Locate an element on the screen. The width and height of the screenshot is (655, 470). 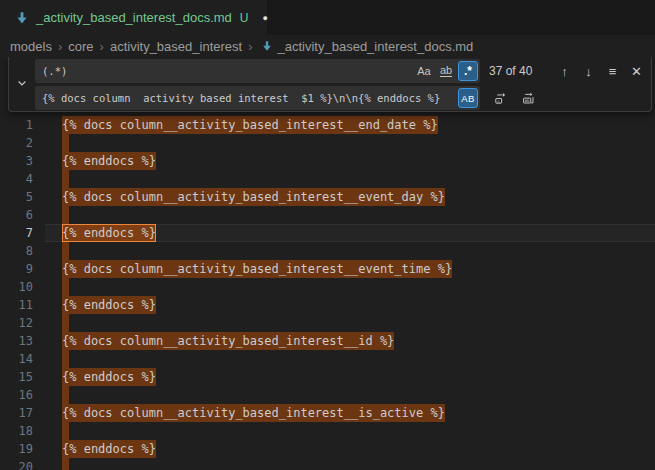
next-match-button: ↓ is located at coordinates (588, 72).